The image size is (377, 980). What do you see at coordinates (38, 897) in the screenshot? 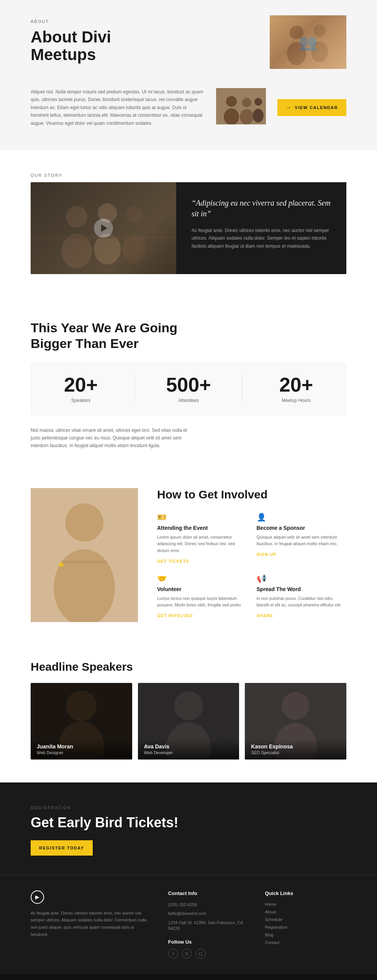
I see `logo-icon: ▶` at bounding box center [38, 897].